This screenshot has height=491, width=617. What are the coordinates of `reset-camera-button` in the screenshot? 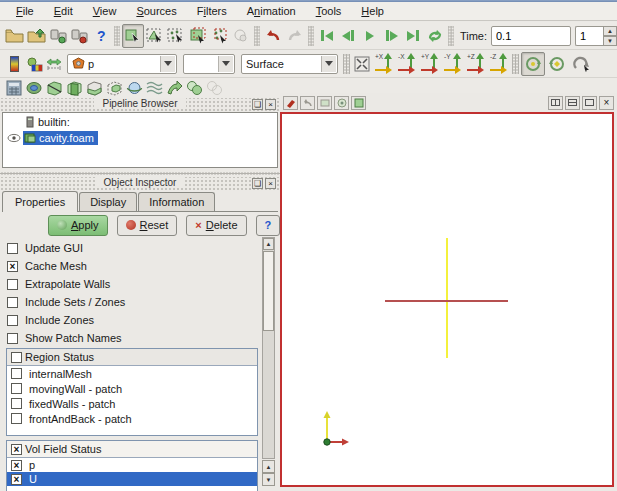 It's located at (362, 64).